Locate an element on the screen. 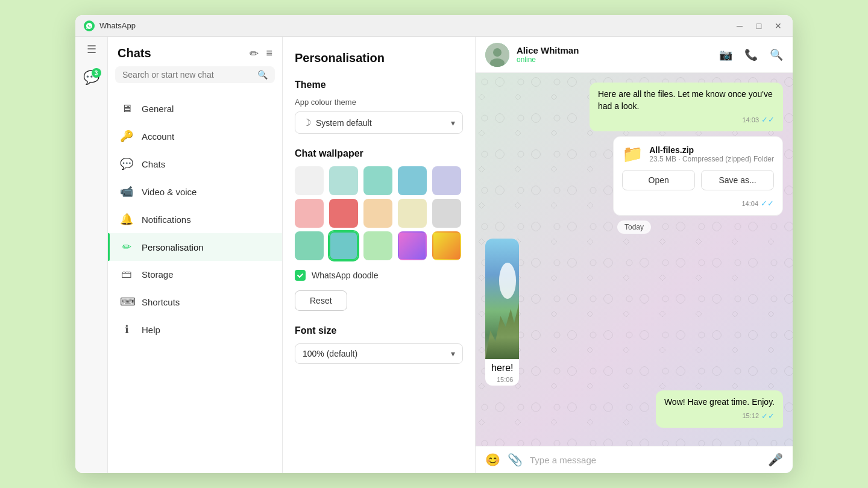 The image size is (868, 488). icon-sidebar: ☰ 💬 3 is located at coordinates (92, 255).